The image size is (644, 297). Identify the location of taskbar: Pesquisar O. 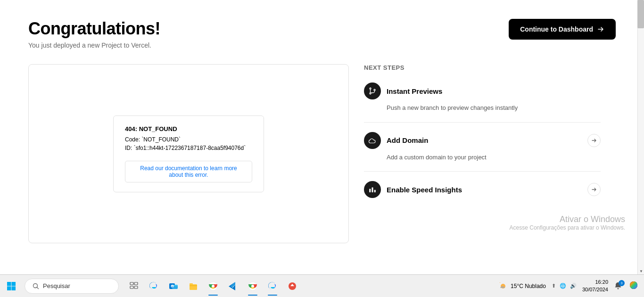
(322, 286).